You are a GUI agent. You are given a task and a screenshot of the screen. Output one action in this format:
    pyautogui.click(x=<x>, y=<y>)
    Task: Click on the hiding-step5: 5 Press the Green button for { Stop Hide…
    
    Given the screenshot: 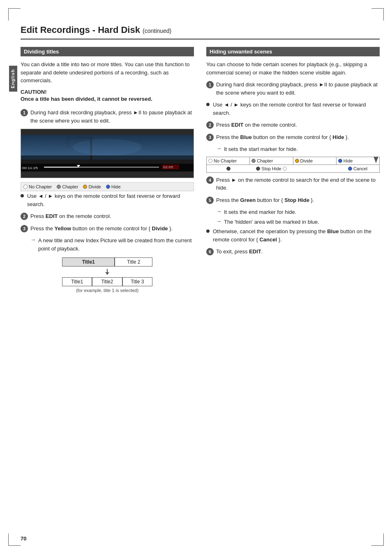 What is the action you would take?
    pyautogui.click(x=293, y=200)
    